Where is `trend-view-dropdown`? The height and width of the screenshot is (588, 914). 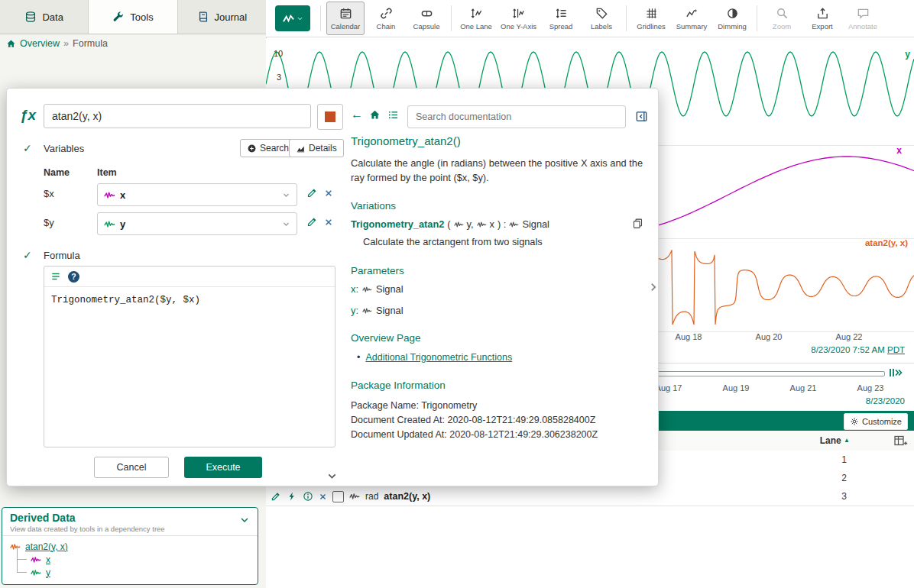
trend-view-dropdown is located at coordinates (293, 18).